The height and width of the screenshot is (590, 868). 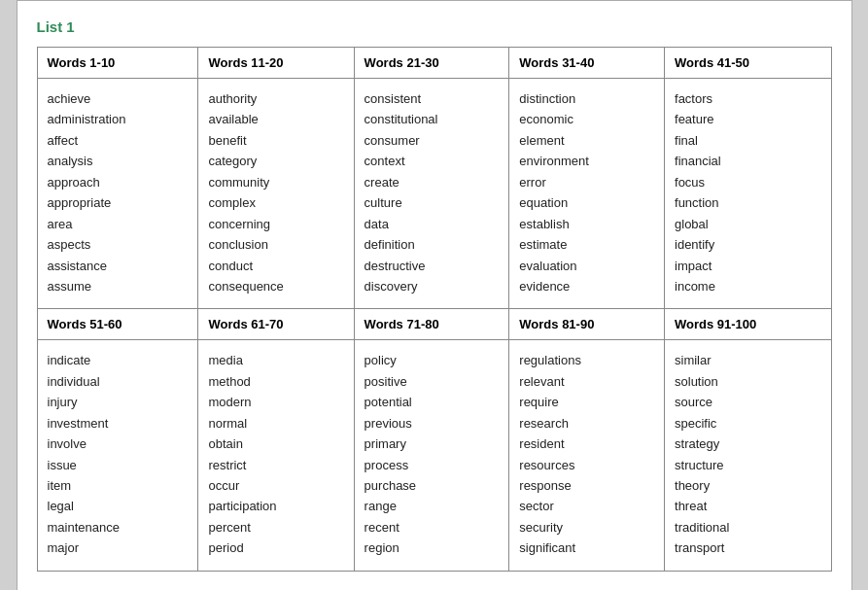 I want to click on list-item: assume, so click(x=119, y=286).